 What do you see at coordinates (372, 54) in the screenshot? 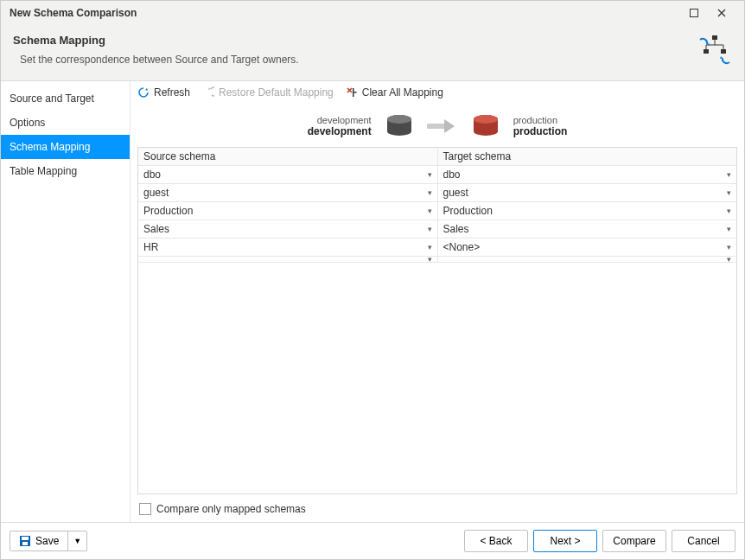
I see `page-header: Schema Mapping Set the correspondence be…` at bounding box center [372, 54].